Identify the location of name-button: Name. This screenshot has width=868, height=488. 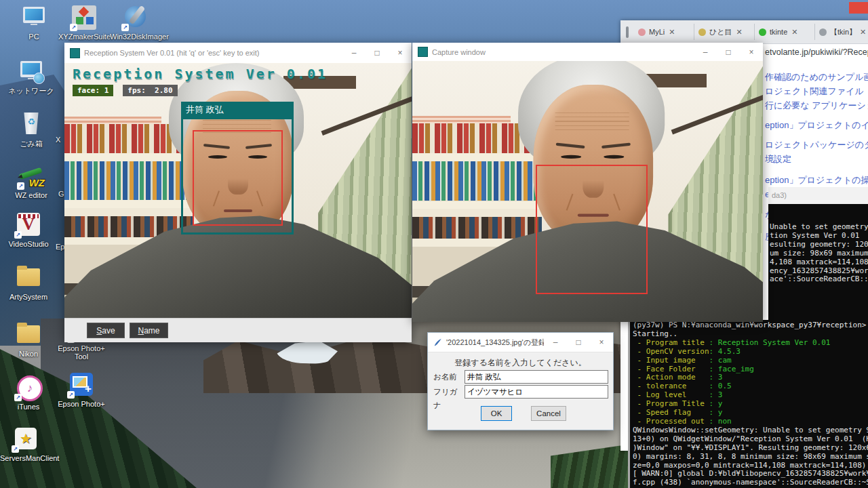
(149, 331).